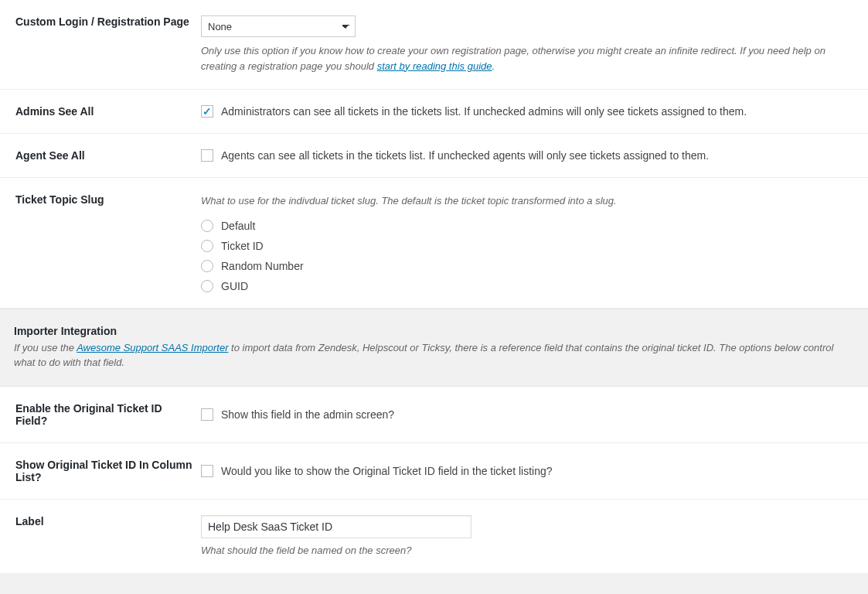 Image resolution: width=868 pixels, height=594 pixels. Describe the element at coordinates (527, 155) in the screenshot. I see `agent-see-all-line: Agents can see all tickets in the ticket…` at that location.